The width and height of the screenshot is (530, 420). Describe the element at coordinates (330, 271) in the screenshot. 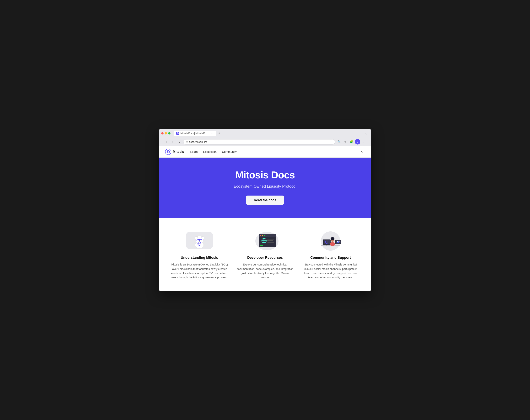

I see `feature-desc-community: Stay connected with the Mitosis communit…` at that location.